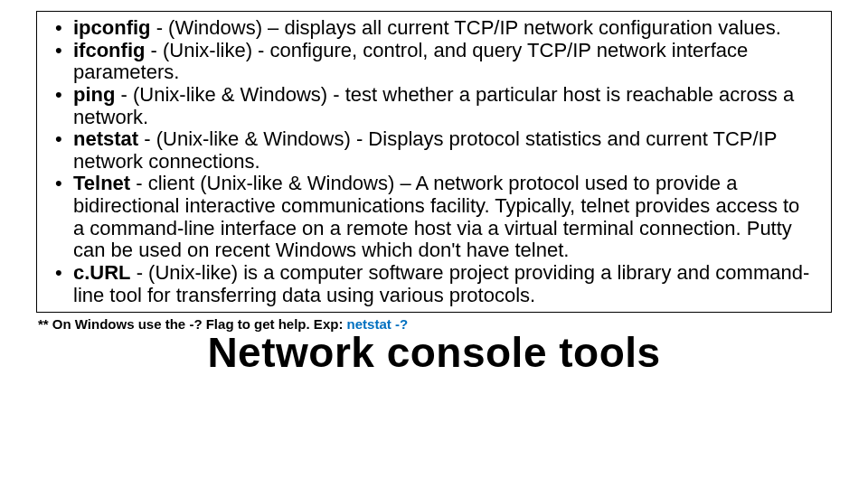 The width and height of the screenshot is (868, 488). I want to click on term: ifconfig, so click(108, 51).